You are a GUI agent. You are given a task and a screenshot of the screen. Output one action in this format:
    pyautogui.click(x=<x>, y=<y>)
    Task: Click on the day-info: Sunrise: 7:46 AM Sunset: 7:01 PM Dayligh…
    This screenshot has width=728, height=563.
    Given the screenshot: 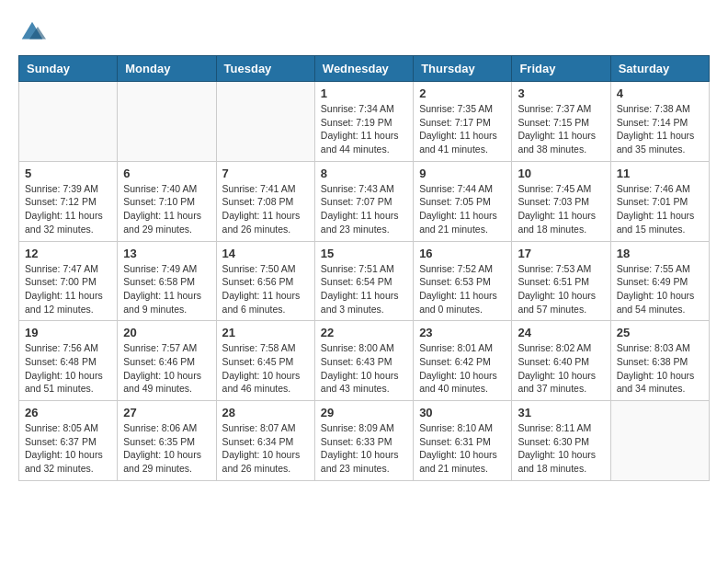 What is the action you would take?
    pyautogui.click(x=660, y=210)
    